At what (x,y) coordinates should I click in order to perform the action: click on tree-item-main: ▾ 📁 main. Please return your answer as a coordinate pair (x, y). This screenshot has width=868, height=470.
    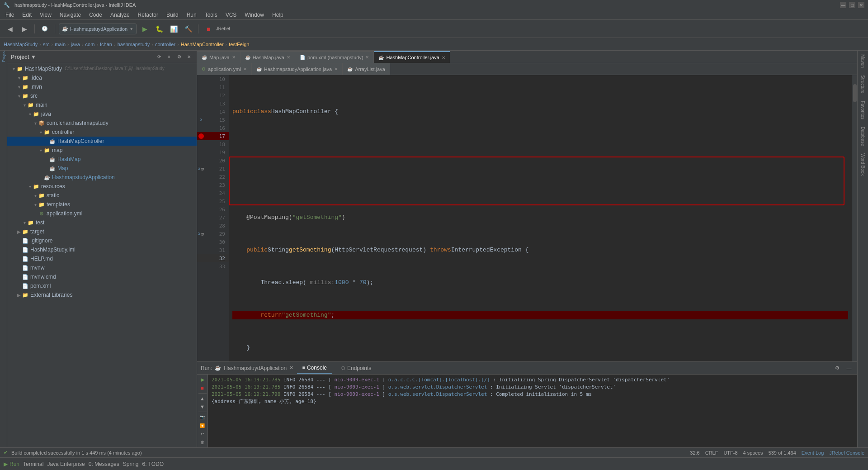
    Looking at the image, I should click on (102, 105).